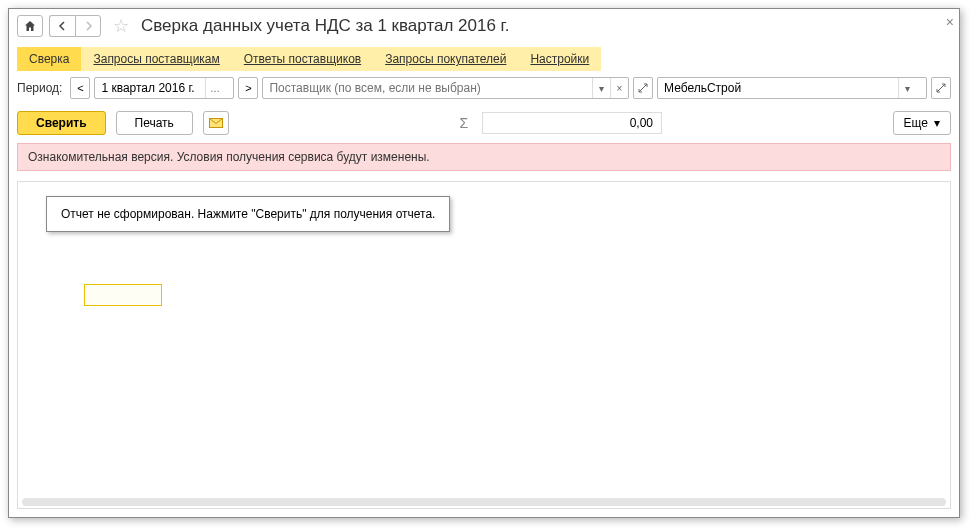  I want to click on page-title: Сверка данных учета НДС за 1 квартал 201…, so click(325, 26).